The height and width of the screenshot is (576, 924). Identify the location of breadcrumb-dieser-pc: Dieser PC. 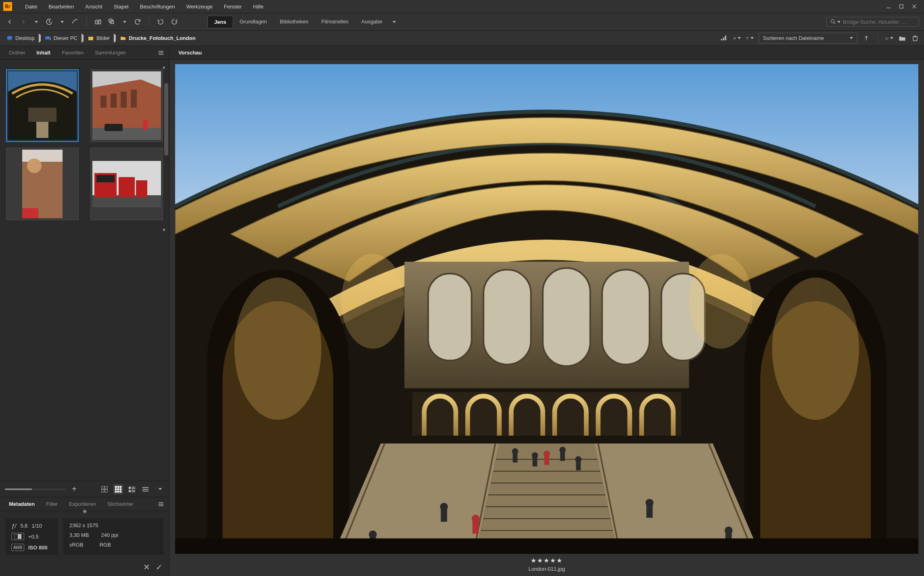
(61, 38).